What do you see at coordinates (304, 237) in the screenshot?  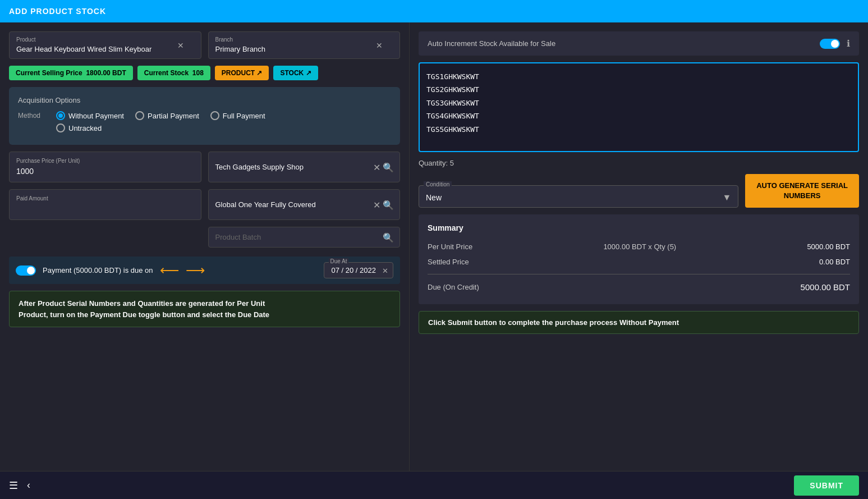 I see `product-batch-field: Product Batch 🔍` at bounding box center [304, 237].